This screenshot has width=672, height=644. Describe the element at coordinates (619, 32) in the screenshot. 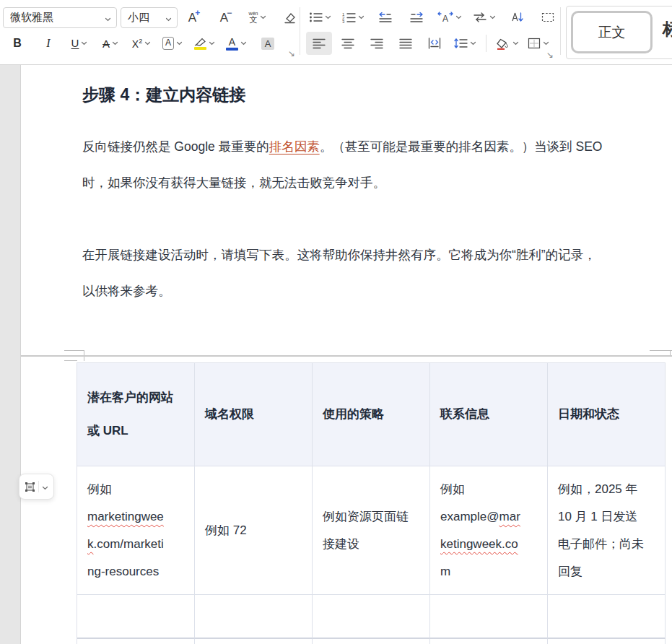

I see `style-gallery: 正文 标` at that location.